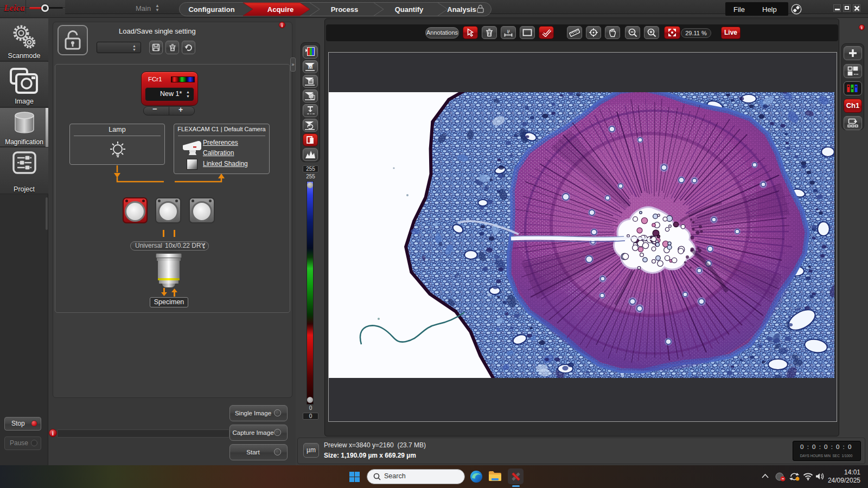  I want to click on svg-text: M, so click(310, 67).